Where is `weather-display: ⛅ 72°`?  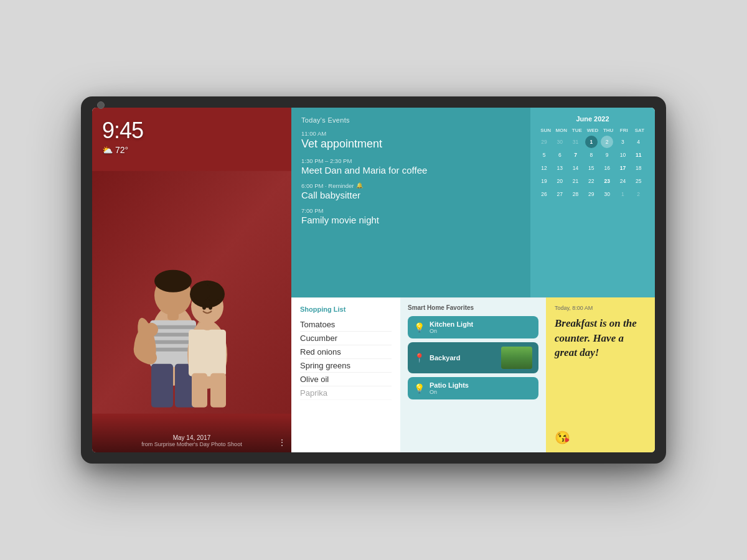 weather-display: ⛅ 72° is located at coordinates (123, 150).